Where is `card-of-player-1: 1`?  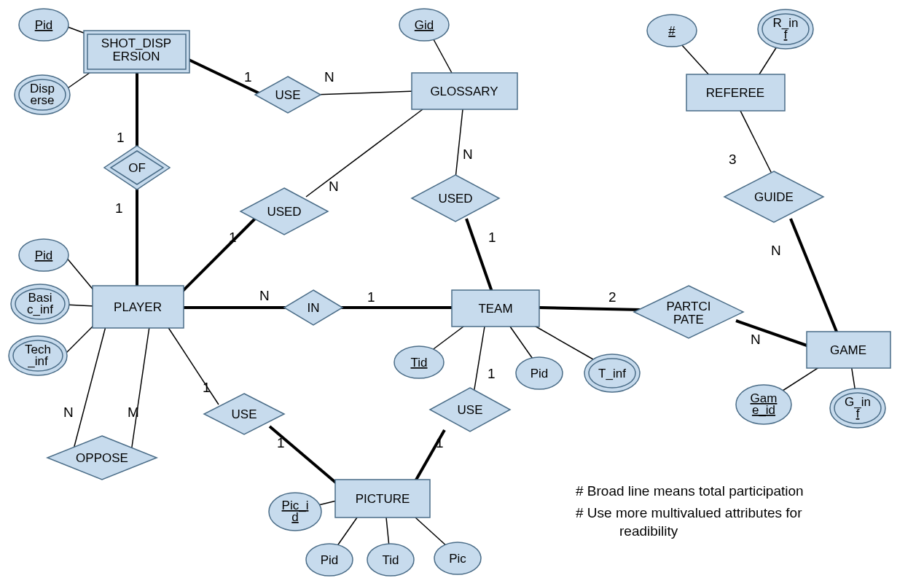
card-of-player-1: 1 is located at coordinates (120, 208).